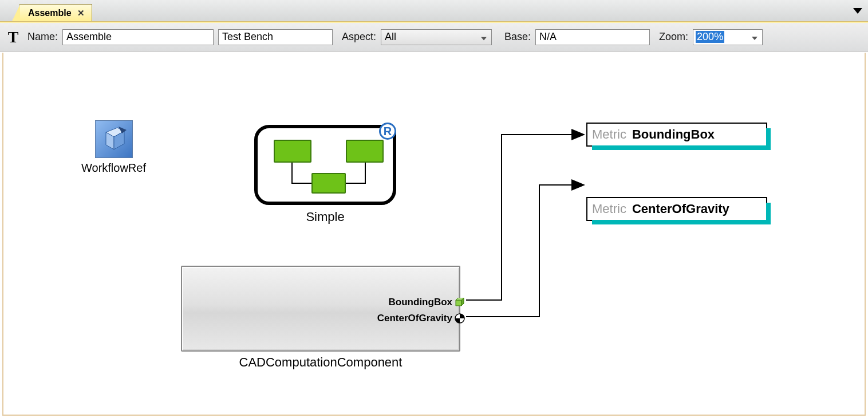  I want to click on tab-title: Assemble, so click(50, 13).